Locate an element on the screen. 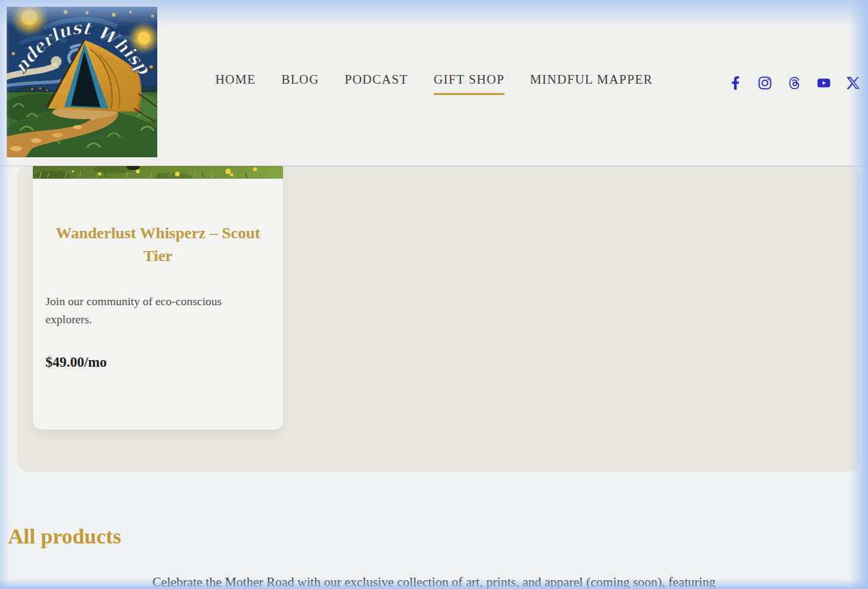  threads-icon is located at coordinates (794, 83).